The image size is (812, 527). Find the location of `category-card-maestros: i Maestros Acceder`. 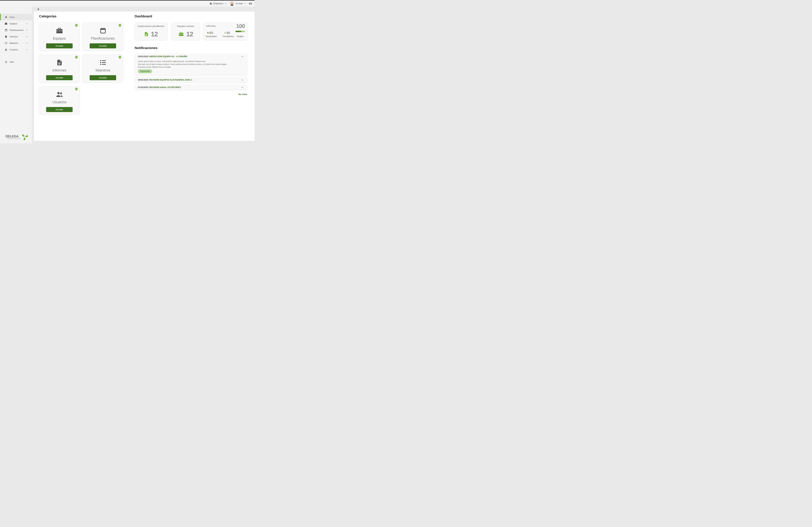

category-card-maestros: i Maestros Acceder is located at coordinates (103, 68).